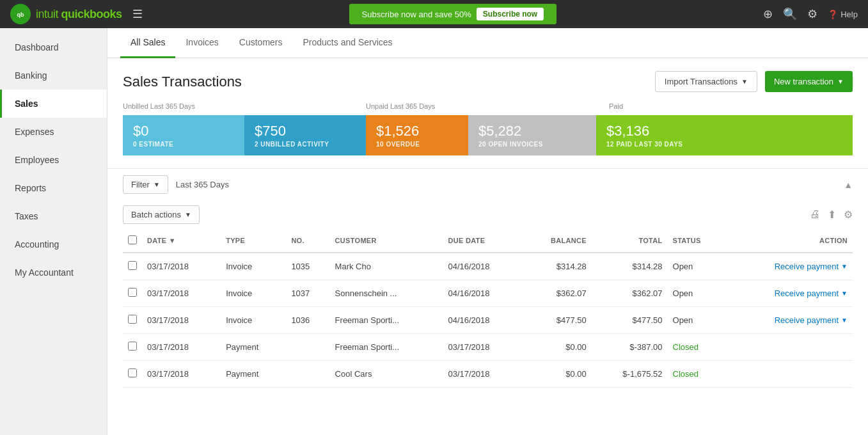 This screenshot has width=868, height=435. What do you see at coordinates (54, 160) in the screenshot?
I see `sidebar-item-employees: Employees` at bounding box center [54, 160].